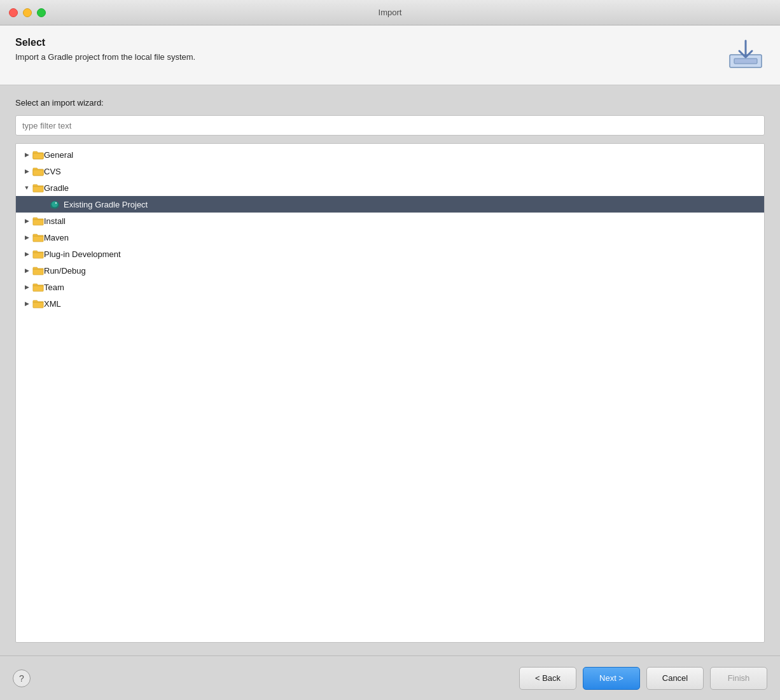  Describe the element at coordinates (106, 205) in the screenshot. I see `tree-item-existing-gradle-label: Existing Gradle Project` at that location.